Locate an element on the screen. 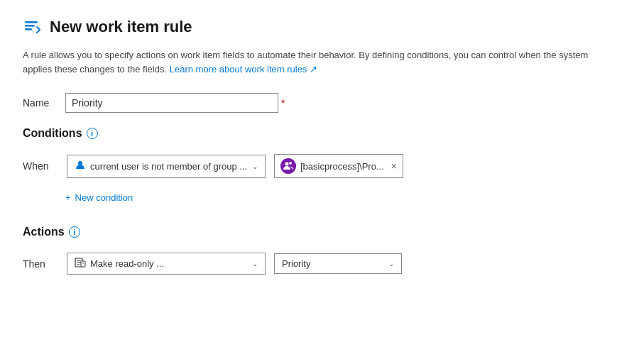  when-label: When is located at coordinates (40, 166).